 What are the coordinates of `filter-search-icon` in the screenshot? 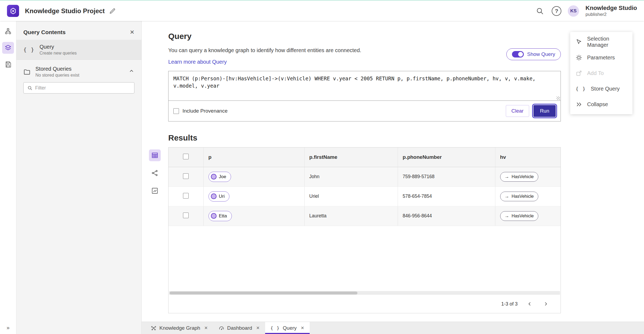 It's located at (30, 88).